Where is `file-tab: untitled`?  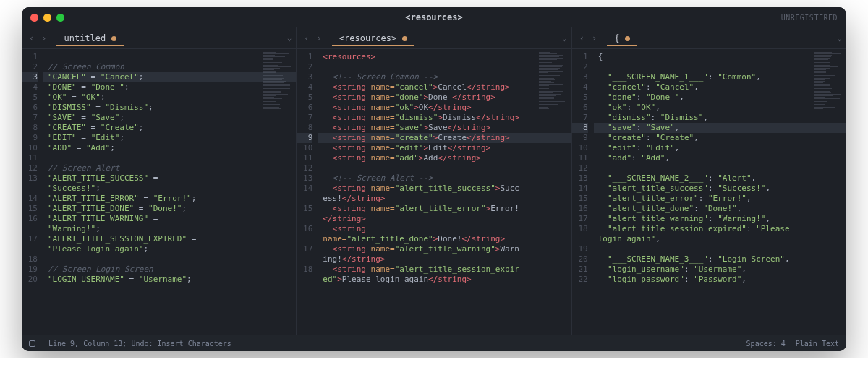 file-tab: untitled is located at coordinates (90, 38).